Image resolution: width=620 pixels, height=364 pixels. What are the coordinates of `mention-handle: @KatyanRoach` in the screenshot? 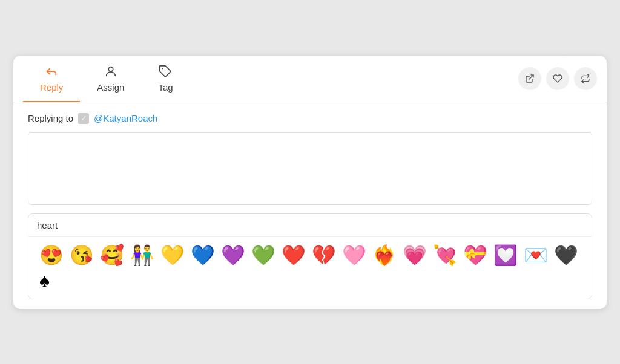 It's located at (126, 119).